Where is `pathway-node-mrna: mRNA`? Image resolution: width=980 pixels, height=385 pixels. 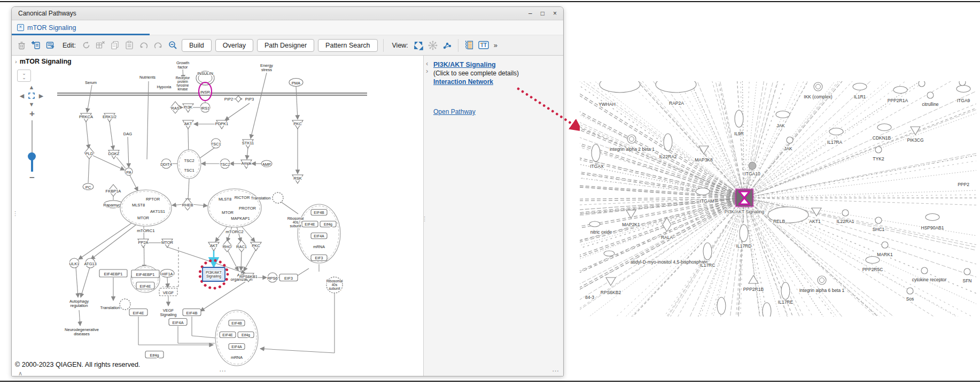 pathway-node-mrna: mRNA is located at coordinates (319, 247).